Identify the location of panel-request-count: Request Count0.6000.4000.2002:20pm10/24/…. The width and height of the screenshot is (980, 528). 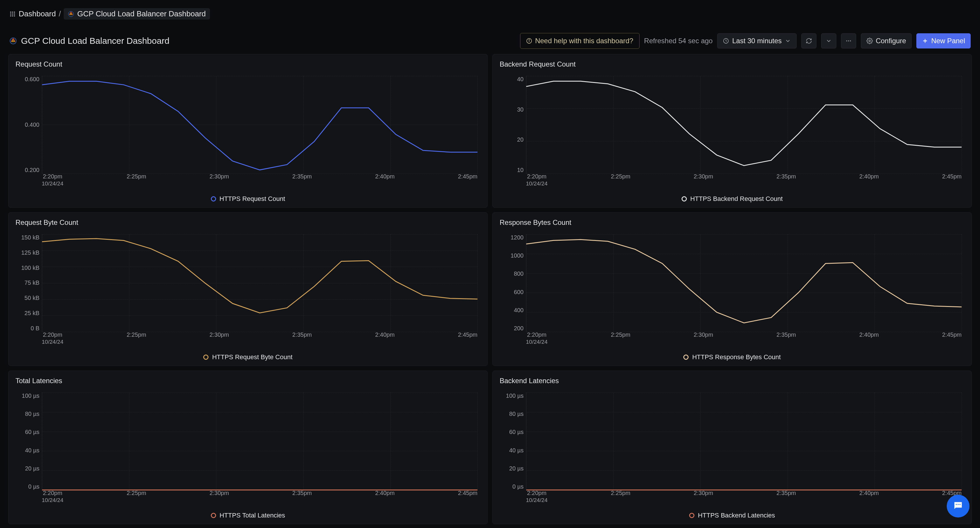
(248, 131).